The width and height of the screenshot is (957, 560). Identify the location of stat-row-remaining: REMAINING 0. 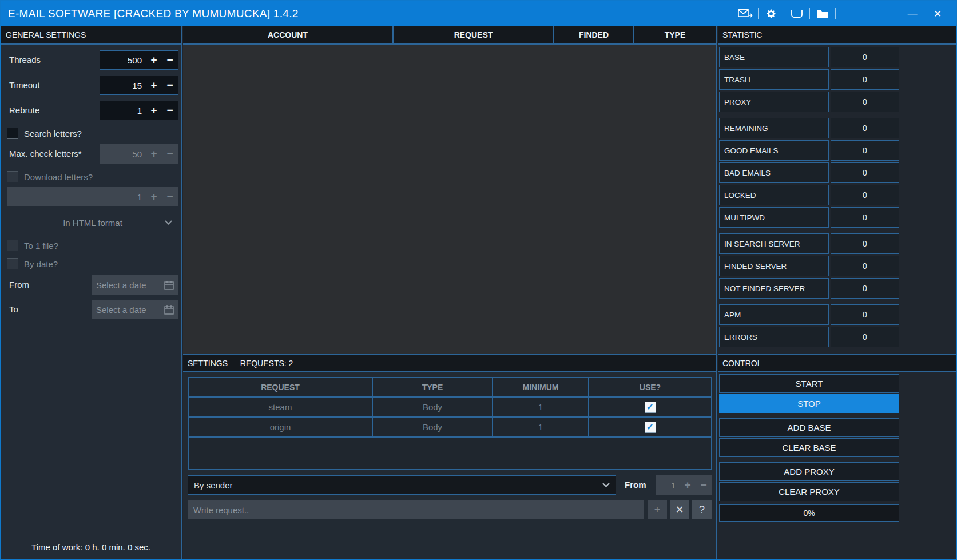
(809, 128).